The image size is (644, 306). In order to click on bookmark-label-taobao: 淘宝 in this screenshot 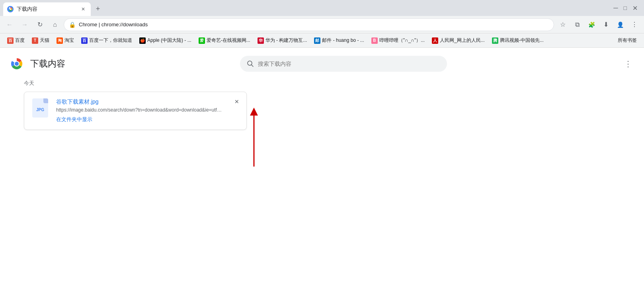, I will do `click(69, 41)`.